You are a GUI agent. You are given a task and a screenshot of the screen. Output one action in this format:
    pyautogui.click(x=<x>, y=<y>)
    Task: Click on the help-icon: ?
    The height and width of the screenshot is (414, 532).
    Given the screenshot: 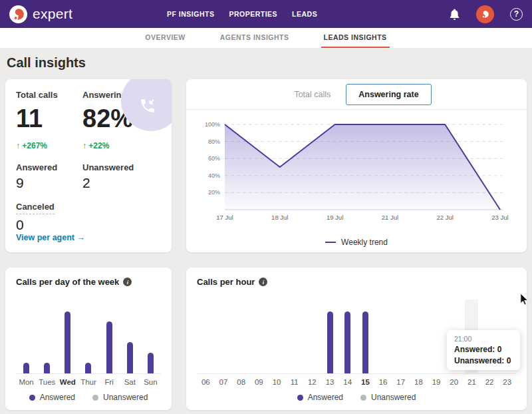 What is the action you would take?
    pyautogui.click(x=516, y=15)
    